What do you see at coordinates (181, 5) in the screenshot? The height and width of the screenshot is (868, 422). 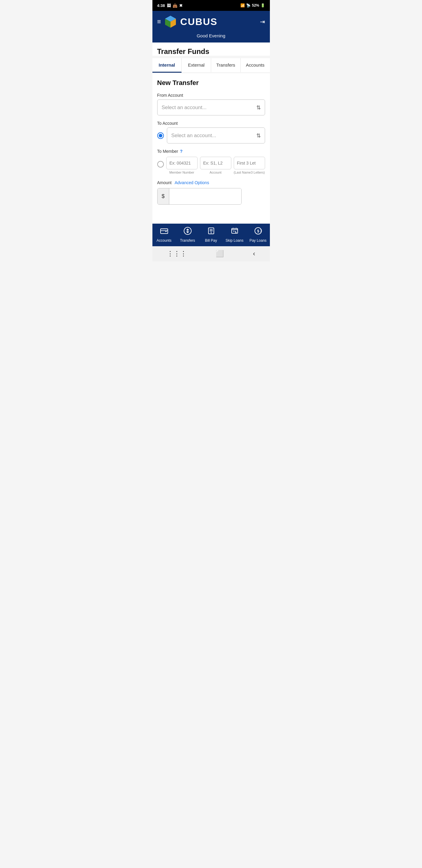 I see `close-icon: ✖` at bounding box center [181, 5].